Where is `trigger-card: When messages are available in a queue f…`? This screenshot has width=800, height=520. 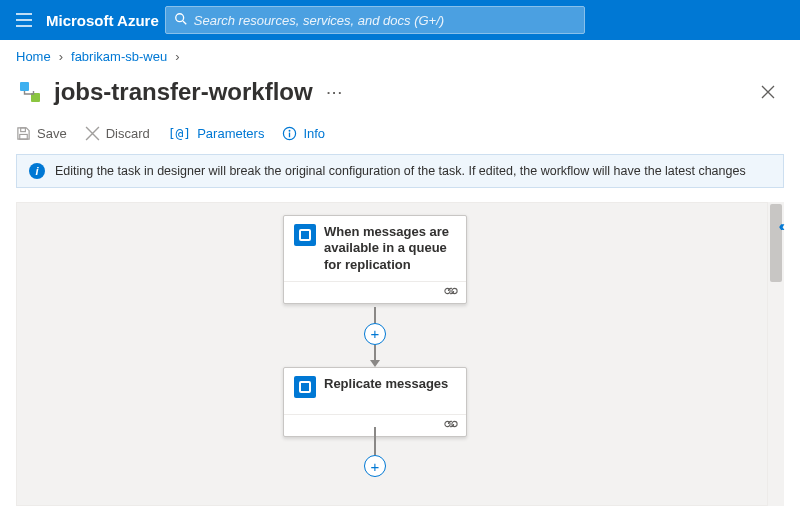
trigger-card: When messages are available in a queue f… is located at coordinates (375, 260).